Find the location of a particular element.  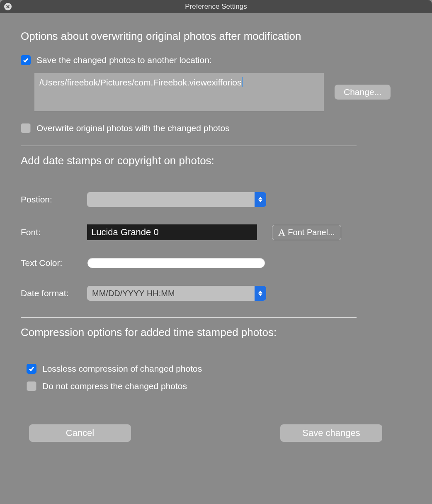

text-color-label: Text Color: is located at coordinates (54, 263).